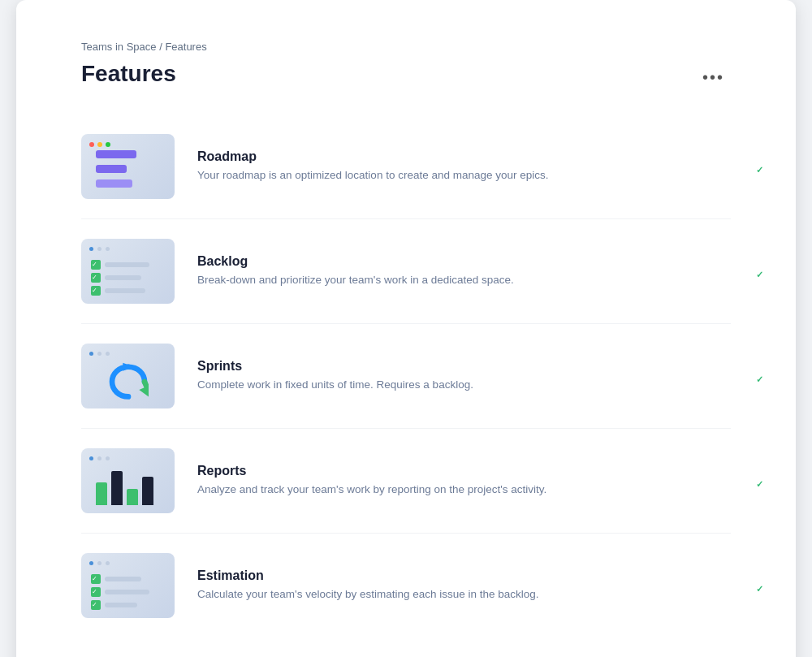 This screenshot has height=657, width=812. Describe the element at coordinates (128, 380) in the screenshot. I see `sprint-icon-svg` at that location.